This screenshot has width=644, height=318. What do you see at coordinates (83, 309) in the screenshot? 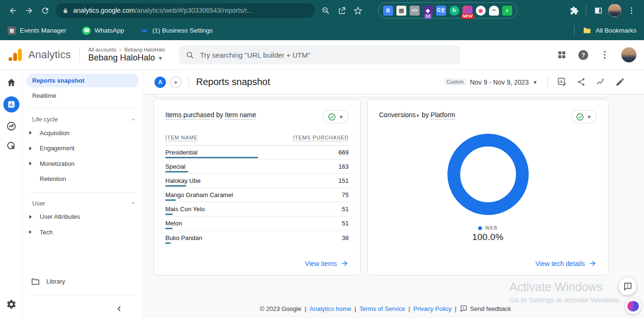
I see `collapse-sidebar-button` at bounding box center [83, 309].